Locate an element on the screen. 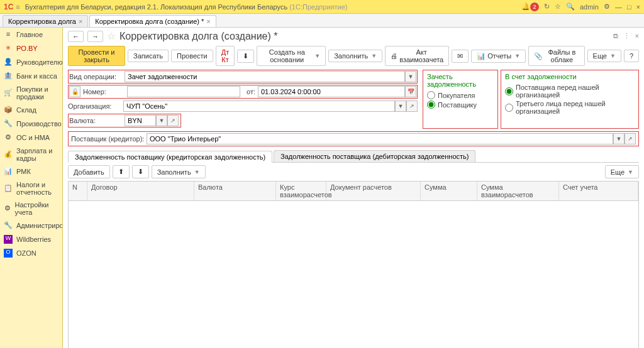 The image size is (644, 348). box-icon: 📦 is located at coordinates (8, 110).